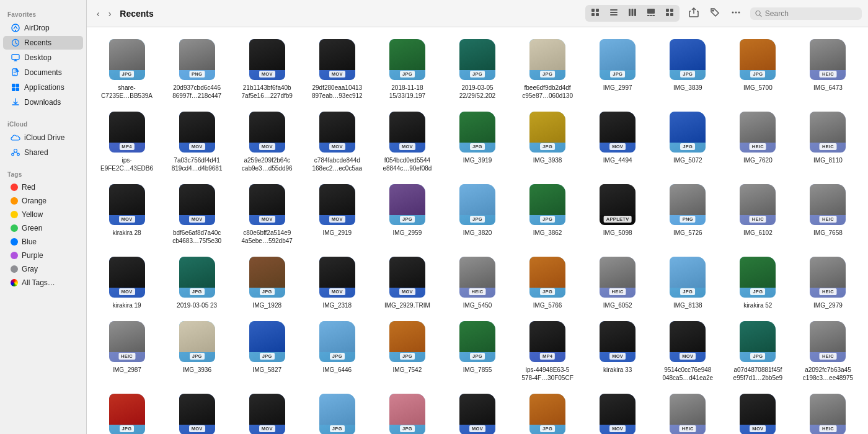 This screenshot has width=868, height=434. I want to click on sidebar-item-gray: Gray, so click(43, 269).